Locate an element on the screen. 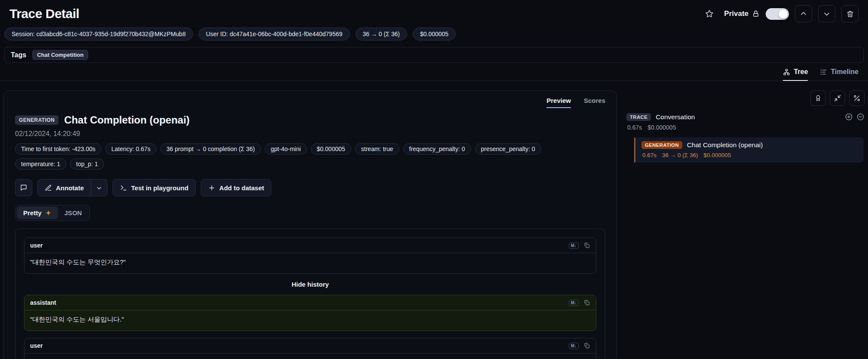 Image resolution: width=868 pixels, height=359 pixels. playground-button: Test in playground is located at coordinates (154, 188).